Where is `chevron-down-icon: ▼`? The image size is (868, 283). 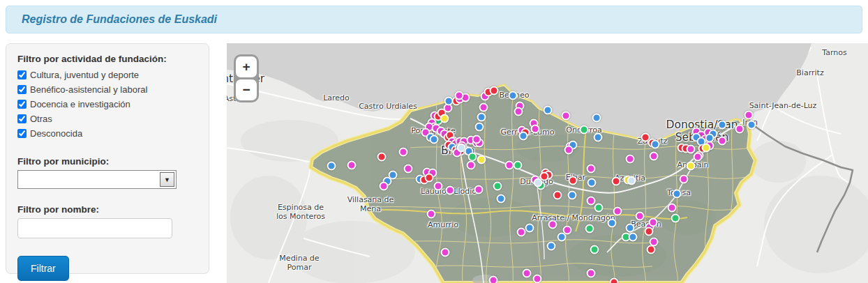 chevron-down-icon: ▼ is located at coordinates (167, 180).